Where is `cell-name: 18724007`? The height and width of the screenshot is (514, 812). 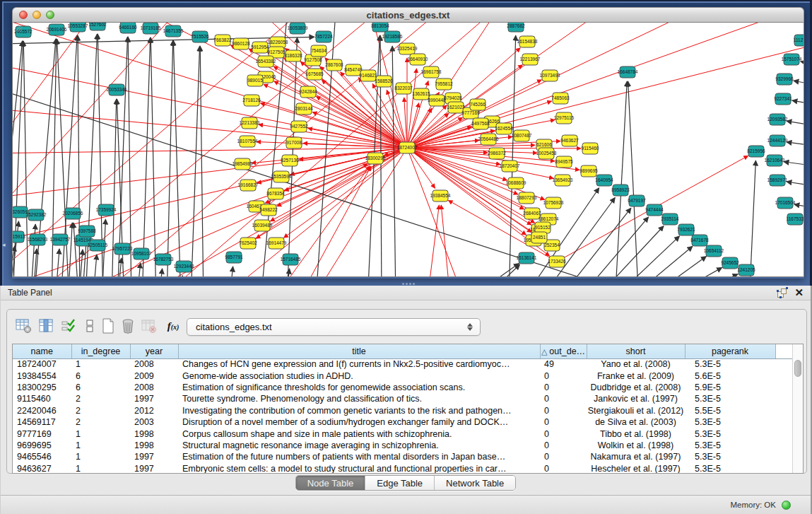
cell-name: 18724007 is located at coordinates (42, 364).